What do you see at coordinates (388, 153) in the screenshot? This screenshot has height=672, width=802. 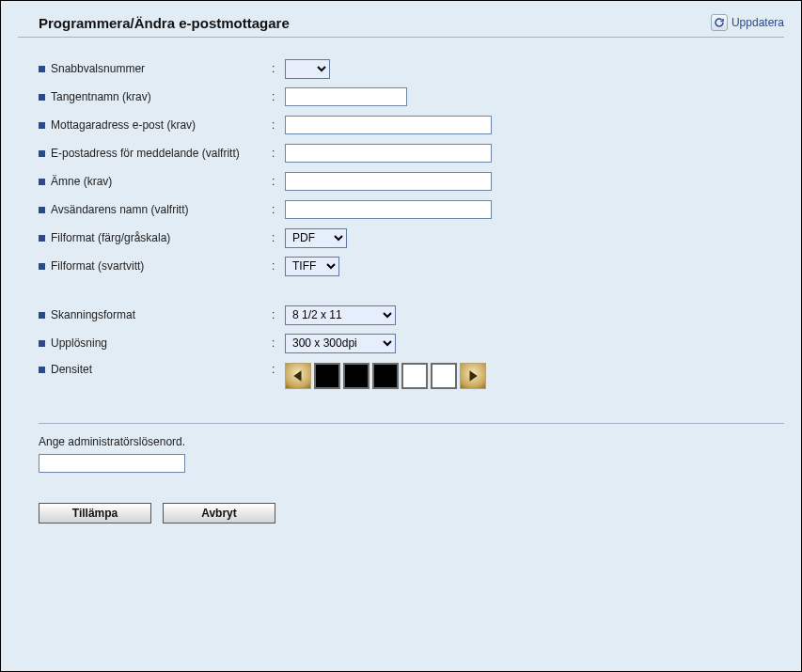 I see `notify-email-input` at bounding box center [388, 153].